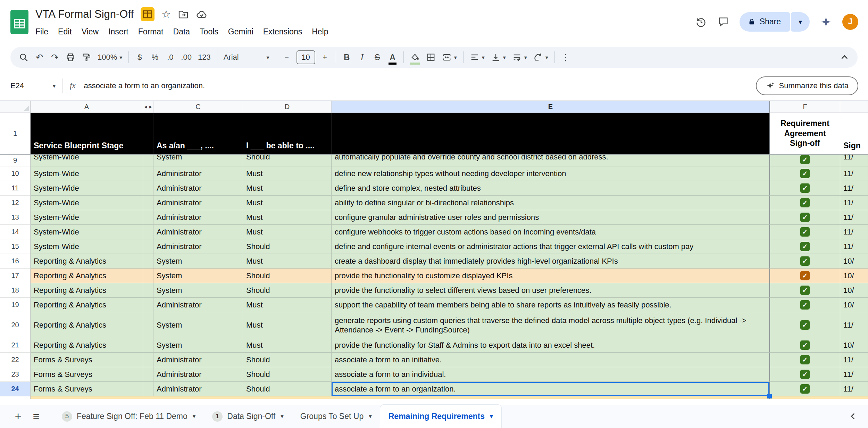 This screenshot has width=868, height=428. What do you see at coordinates (551, 133) in the screenshot?
I see `header-cell-e` at bounding box center [551, 133].